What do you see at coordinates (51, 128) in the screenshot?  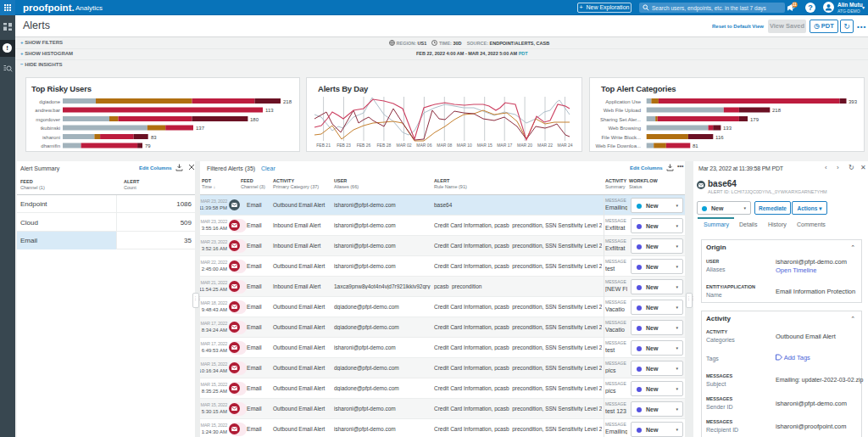 I see `svg-text: tkubinski` at bounding box center [51, 128].